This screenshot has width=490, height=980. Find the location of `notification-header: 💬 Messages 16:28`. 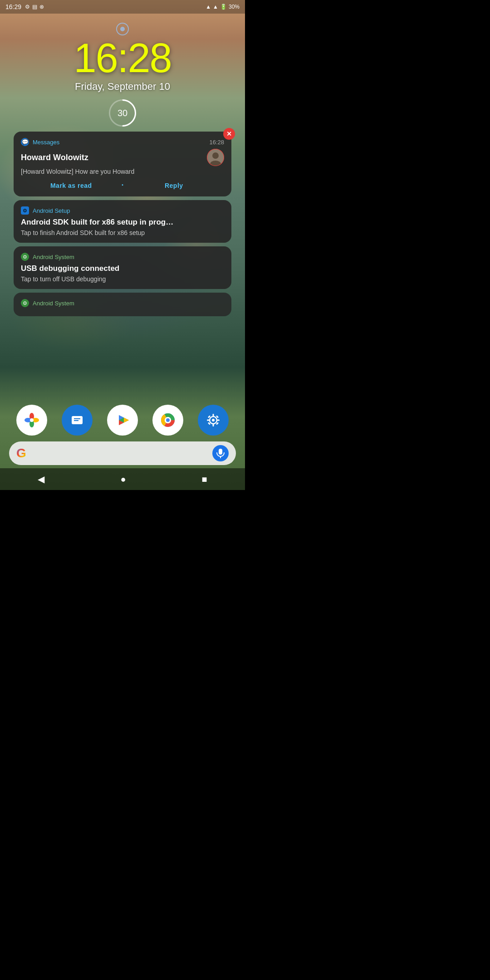

notification-header: 💬 Messages 16:28 is located at coordinates (122, 142).